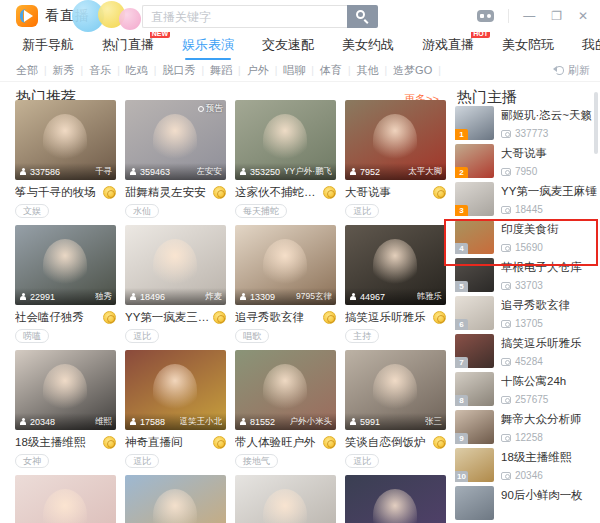 This screenshot has height=523, width=600. What do you see at coordinates (208, 46) in the screenshot?
I see `nav-tab: 娱乐表演` at bounding box center [208, 46].